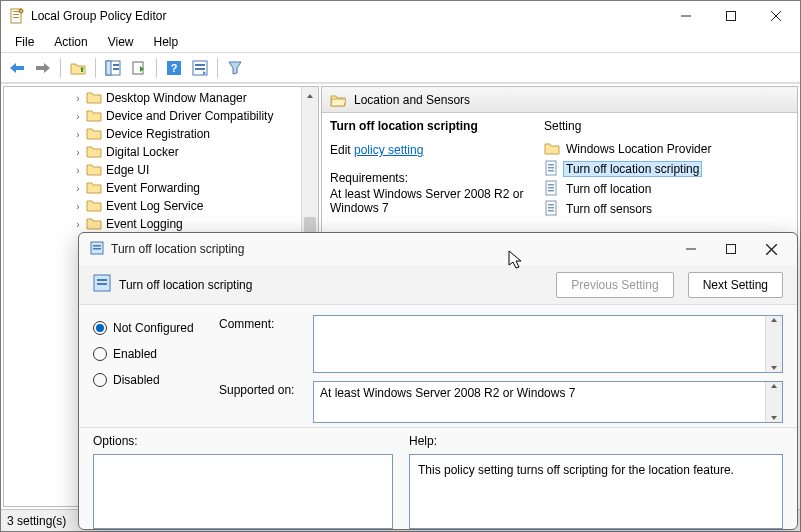  I want to click on status-text: 3 setting(s), so click(36, 521).